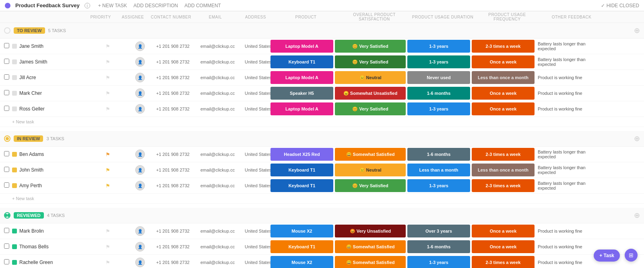 This screenshot has width=644, height=268. I want to click on task-row: John Smith ⚑ 👤 +1 201 908 2732 email@cli…, so click(322, 170).